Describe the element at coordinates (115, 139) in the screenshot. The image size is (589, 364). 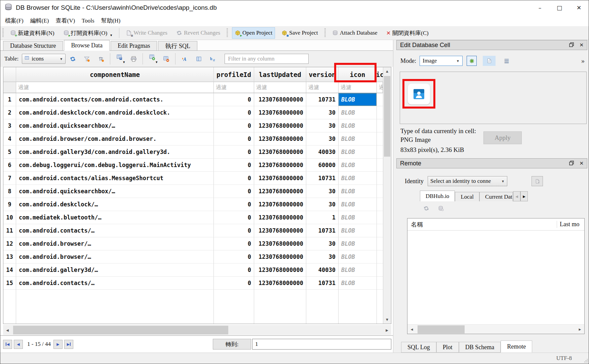
I see `cell-componentName: com.android.browser/com.android.browser.` at that location.